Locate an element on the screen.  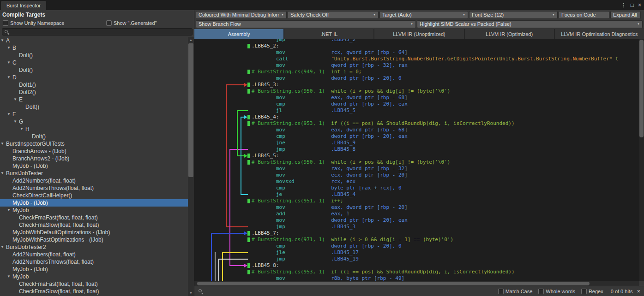
regex-checkbox: Regex is located at coordinates (592, 291).